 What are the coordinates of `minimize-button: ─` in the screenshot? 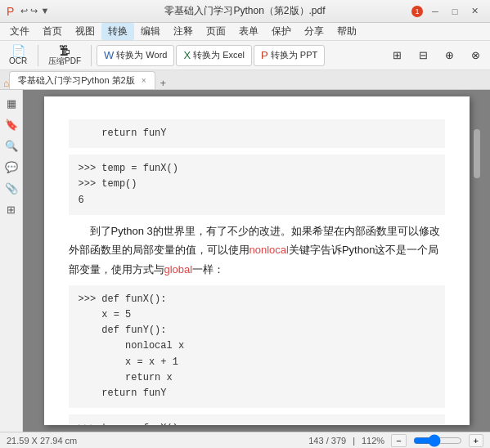 It's located at (435, 11).